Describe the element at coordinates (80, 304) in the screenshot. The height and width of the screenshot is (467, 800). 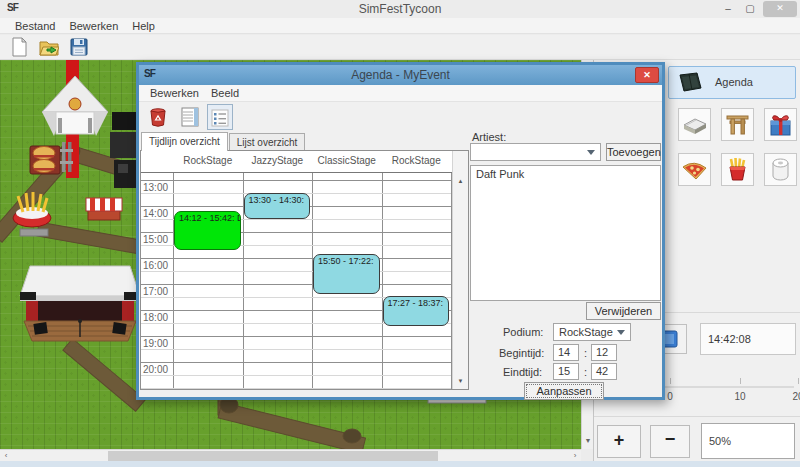
I see `main-stage` at that location.